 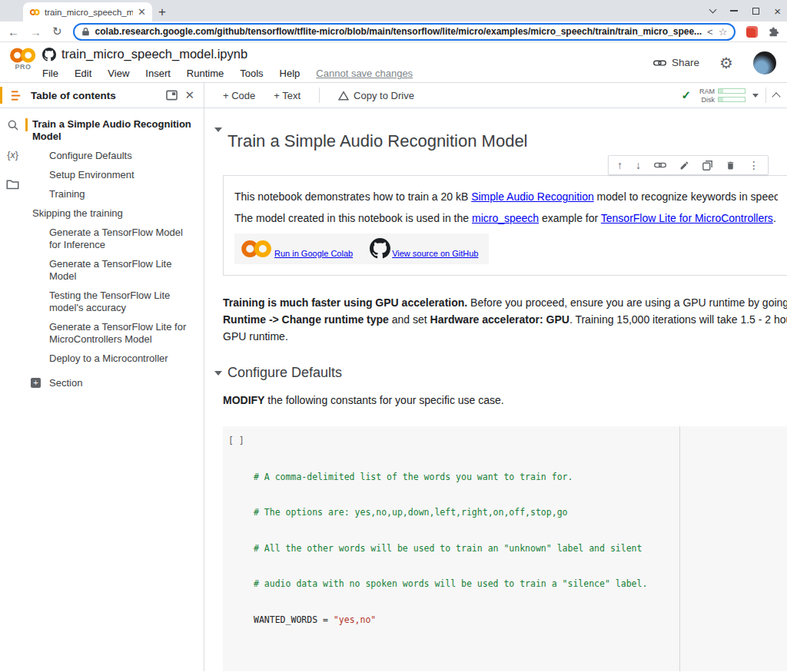 I want to click on markdown-paragraph: This notebook demonstrates how to train …, so click(x=506, y=197).